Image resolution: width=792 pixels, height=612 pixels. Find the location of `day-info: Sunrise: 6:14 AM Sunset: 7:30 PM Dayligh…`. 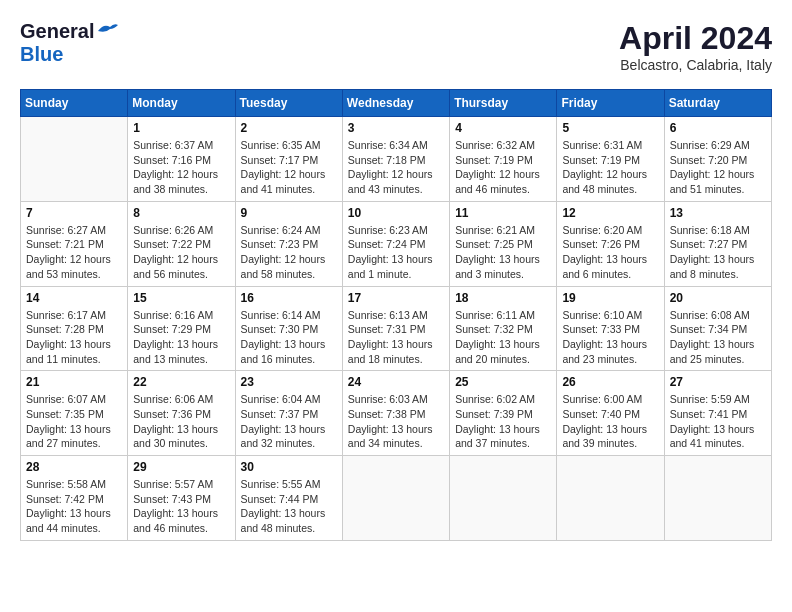

day-info: Sunrise: 6:14 AM Sunset: 7:30 PM Dayligh… is located at coordinates (289, 338).